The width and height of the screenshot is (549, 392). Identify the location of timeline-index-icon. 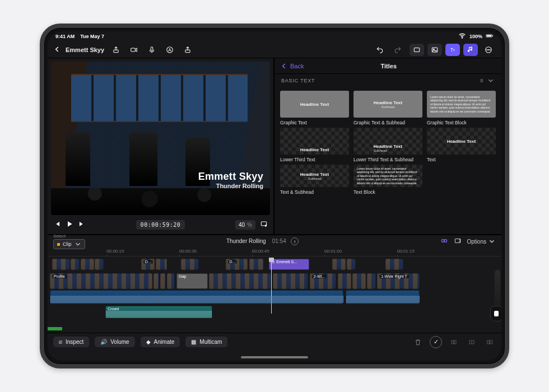
(458, 241).